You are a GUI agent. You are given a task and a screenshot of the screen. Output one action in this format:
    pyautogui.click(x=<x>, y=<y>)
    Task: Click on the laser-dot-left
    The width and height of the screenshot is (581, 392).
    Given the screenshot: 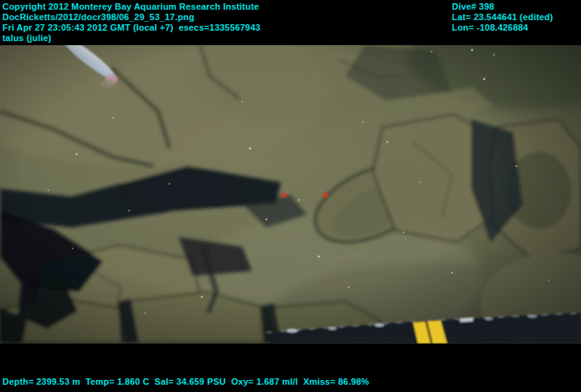 What is the action you would take?
    pyautogui.click(x=284, y=195)
    